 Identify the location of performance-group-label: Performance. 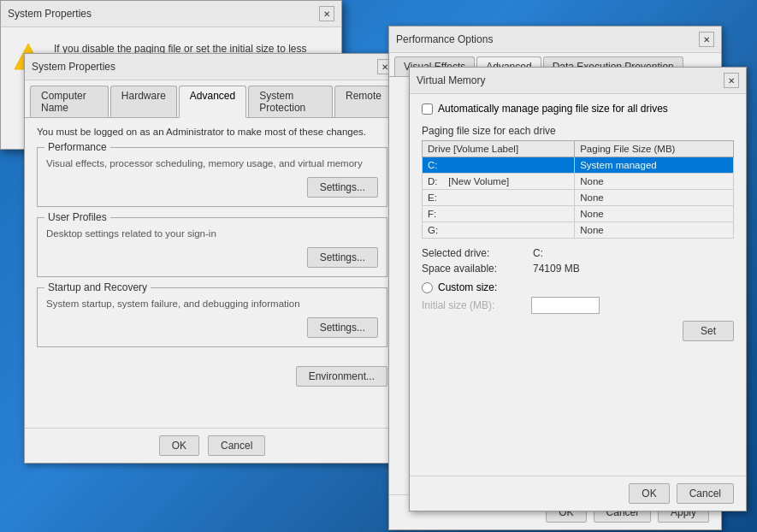
(77, 147).